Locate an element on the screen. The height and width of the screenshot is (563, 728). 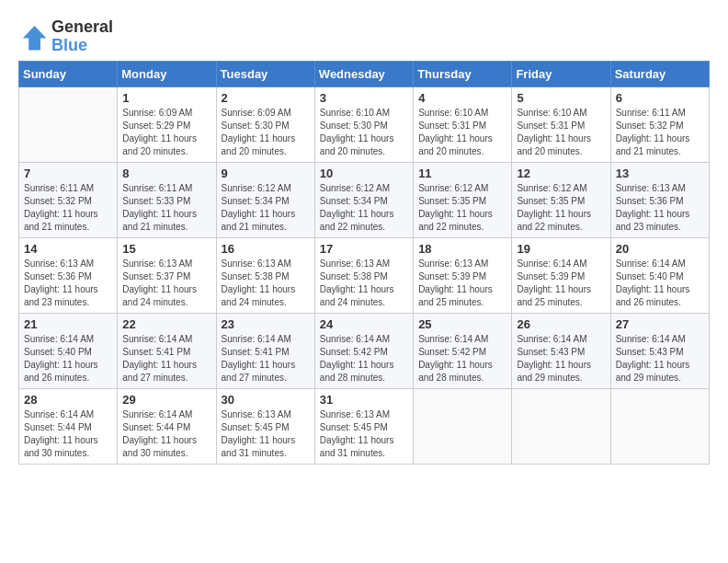
calendar-cell: 26Sunrise: 6:14 AM Sunset: 5:43 PM Dayli… is located at coordinates (561, 350).